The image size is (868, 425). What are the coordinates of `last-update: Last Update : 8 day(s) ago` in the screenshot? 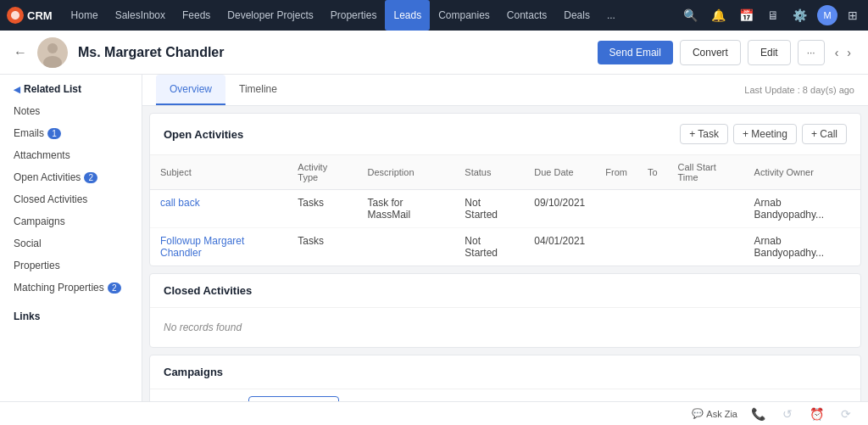 It's located at (799, 90).